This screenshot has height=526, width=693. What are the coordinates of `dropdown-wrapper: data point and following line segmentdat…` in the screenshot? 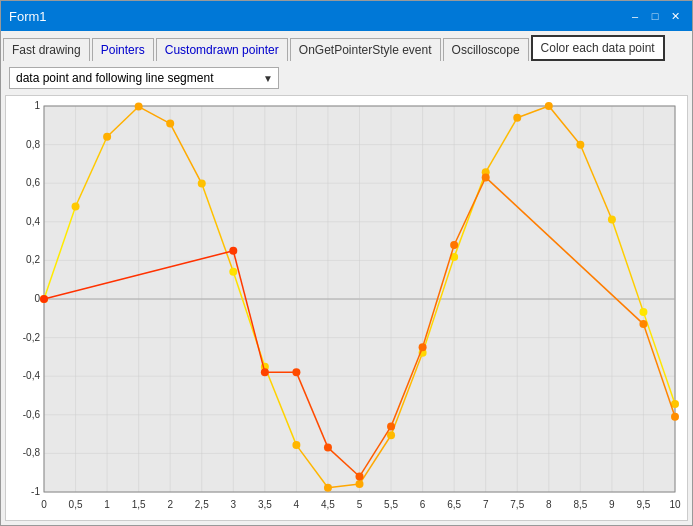 It's located at (144, 78).